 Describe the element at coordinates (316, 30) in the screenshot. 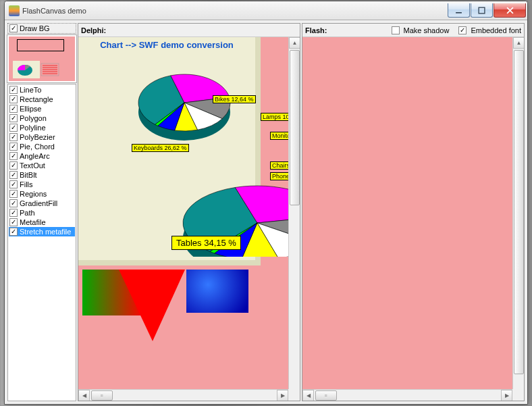

I see `flash-label: Flash:` at that location.